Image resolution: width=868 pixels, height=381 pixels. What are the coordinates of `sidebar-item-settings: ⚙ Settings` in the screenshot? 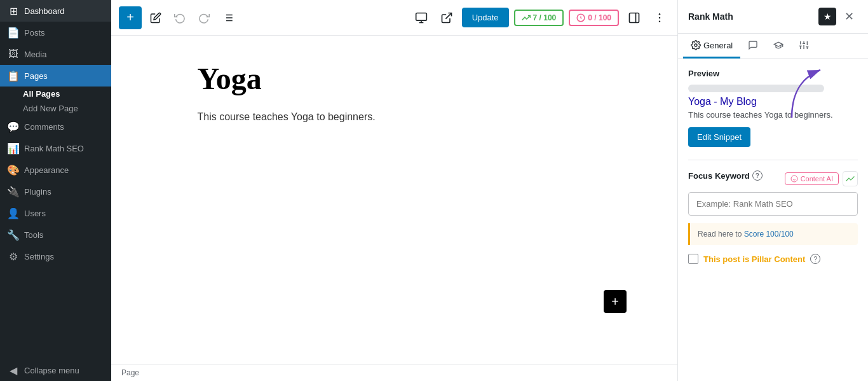 It's located at (56, 256).